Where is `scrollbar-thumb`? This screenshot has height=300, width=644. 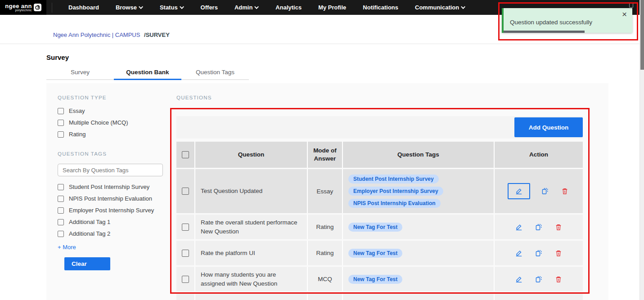 scrollbar-thumb is located at coordinates (642, 35).